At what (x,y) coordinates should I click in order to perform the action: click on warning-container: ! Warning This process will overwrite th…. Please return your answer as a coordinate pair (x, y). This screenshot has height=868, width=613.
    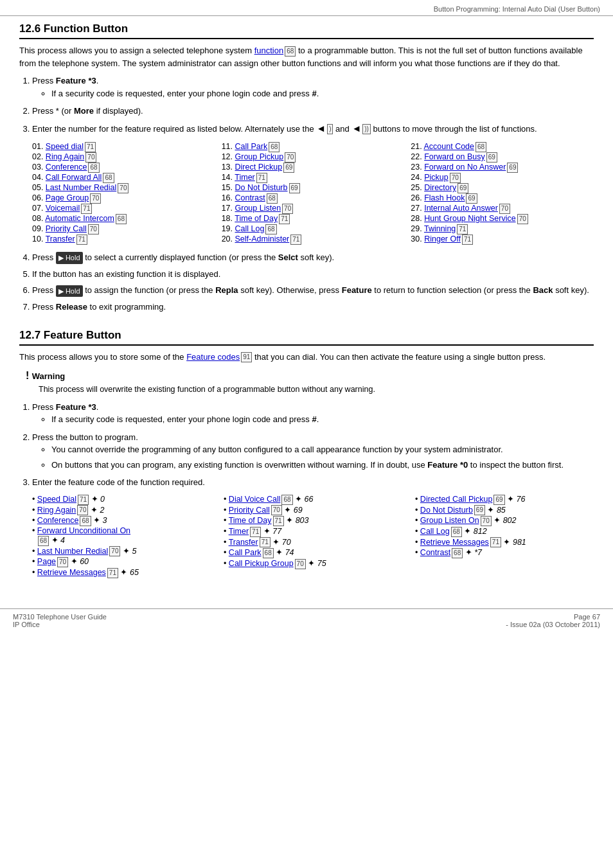
    Looking at the image, I should click on (310, 382).